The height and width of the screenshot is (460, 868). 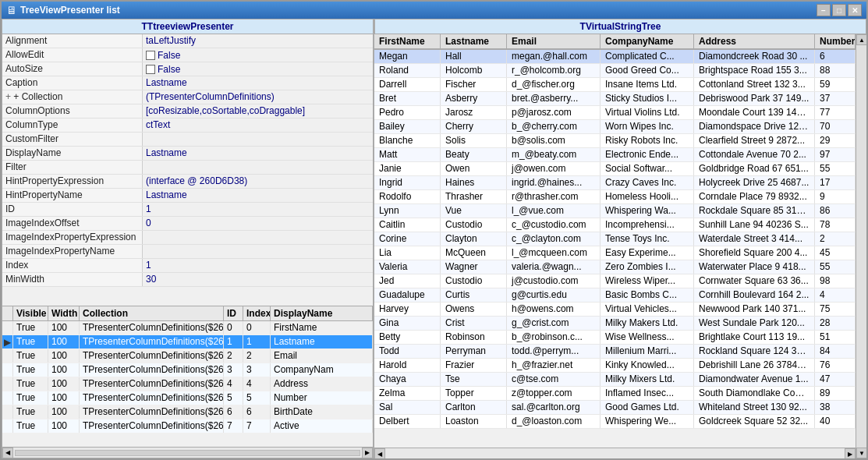 I want to click on grid-row: BettyRobinsonb_@robinson.c...Wise Wellne…, so click(x=615, y=338).